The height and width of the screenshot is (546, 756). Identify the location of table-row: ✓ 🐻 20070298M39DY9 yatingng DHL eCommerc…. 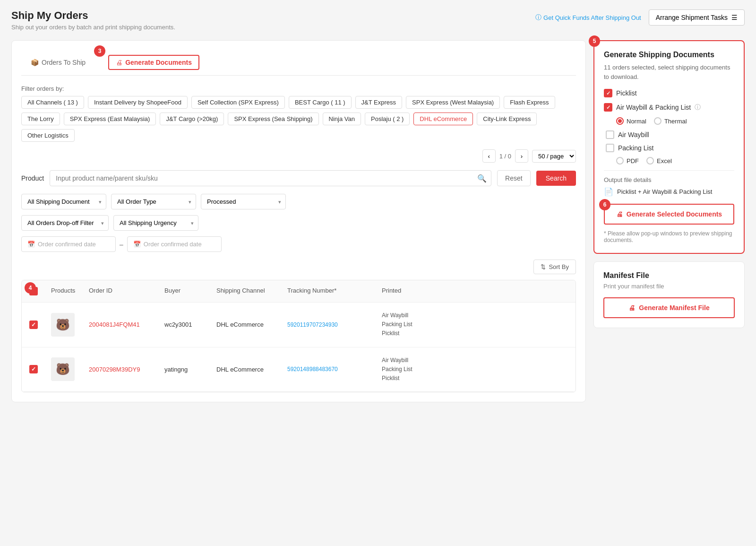
(299, 370).